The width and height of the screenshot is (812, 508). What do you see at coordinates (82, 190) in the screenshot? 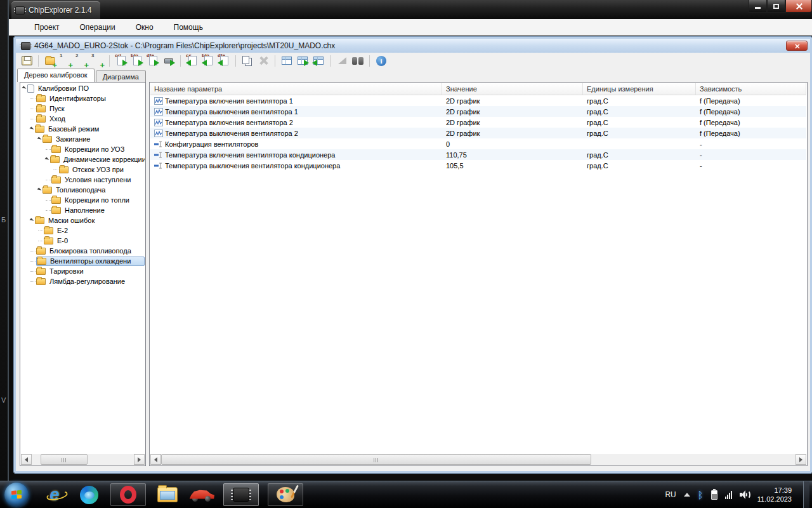
I see `tree-item: Топливоподача` at bounding box center [82, 190].